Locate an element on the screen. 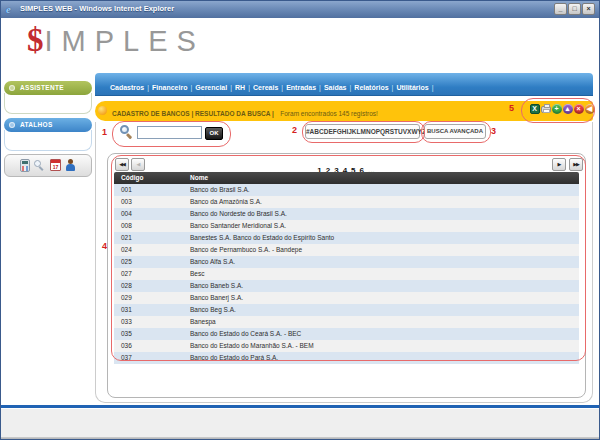  annotation-number-2: 2 is located at coordinates (294, 130).